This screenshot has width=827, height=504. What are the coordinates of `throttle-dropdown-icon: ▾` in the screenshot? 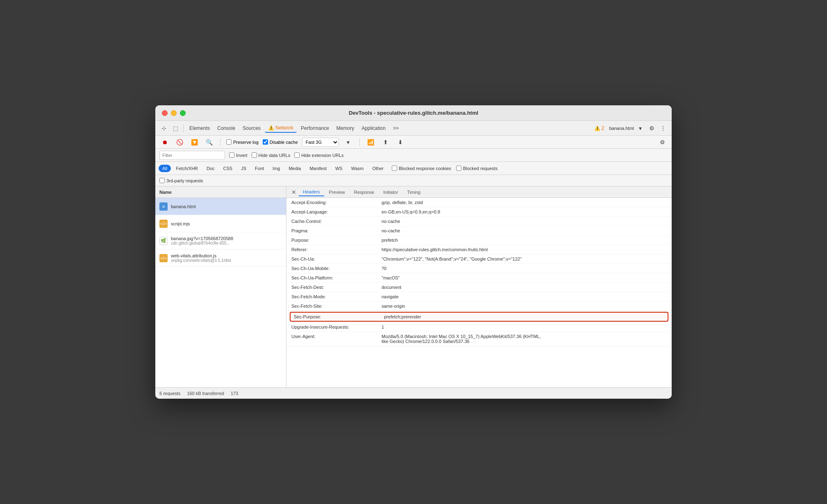 It's located at (348, 142).